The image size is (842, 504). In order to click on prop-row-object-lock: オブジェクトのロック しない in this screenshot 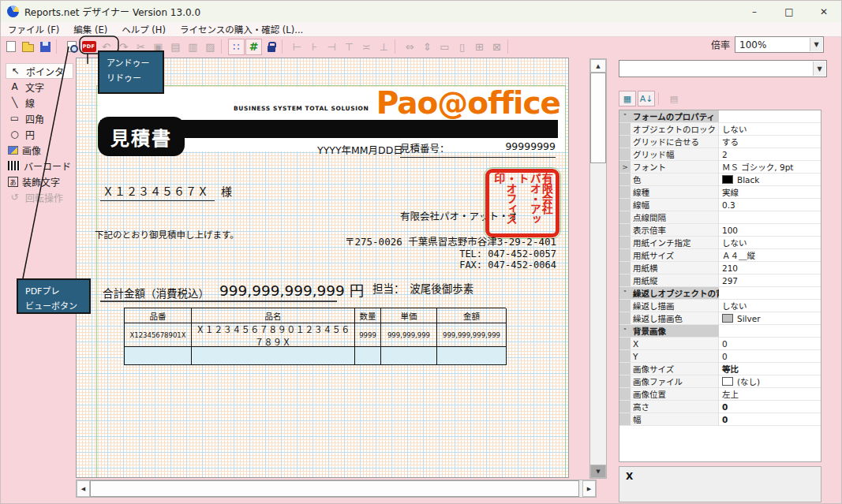, I will do `click(720, 129)`.